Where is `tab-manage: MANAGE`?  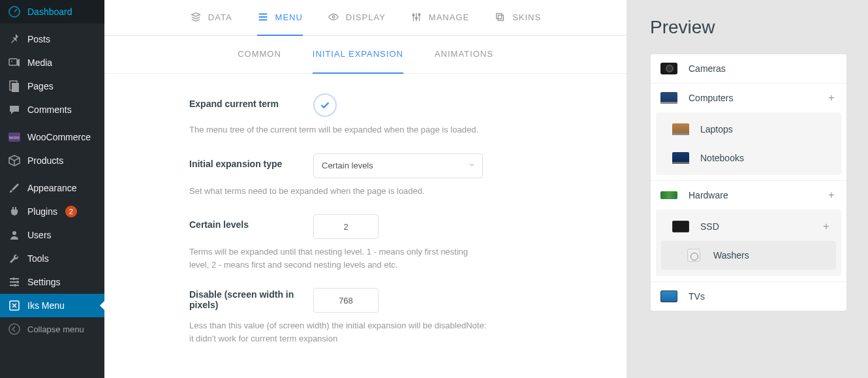
tab-manage: MANAGE is located at coordinates (440, 18).